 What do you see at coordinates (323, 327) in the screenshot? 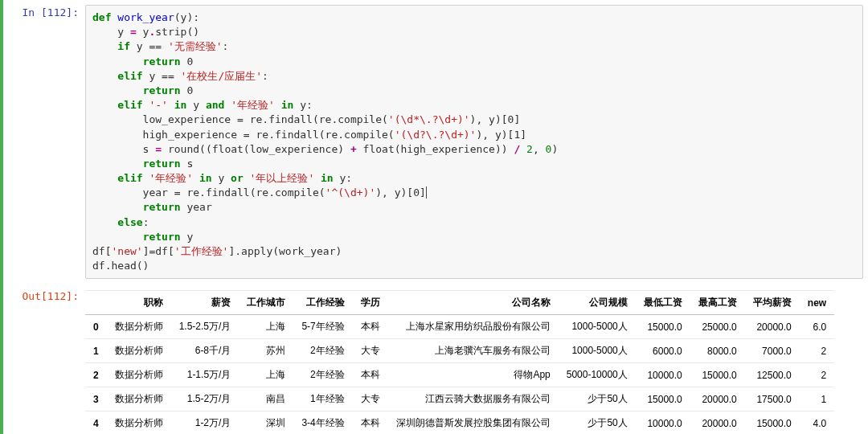
I see `cell: 5-7年经验` at bounding box center [323, 327].